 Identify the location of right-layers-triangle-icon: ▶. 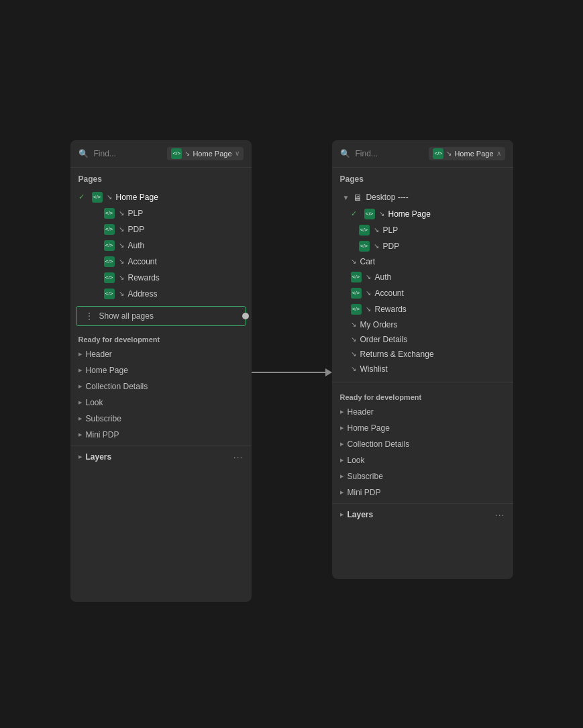
(342, 515).